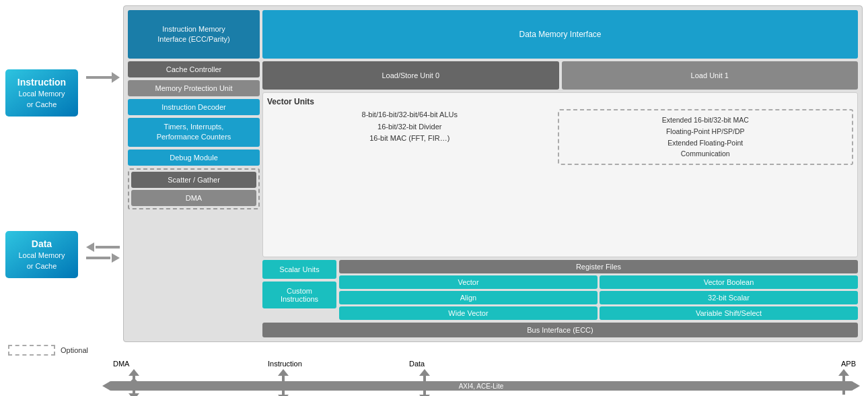 This screenshot has height=396, width=868. Describe the element at coordinates (482, 387) in the screenshot. I see `axi-label: AXI4, ACE-Lite` at that location.